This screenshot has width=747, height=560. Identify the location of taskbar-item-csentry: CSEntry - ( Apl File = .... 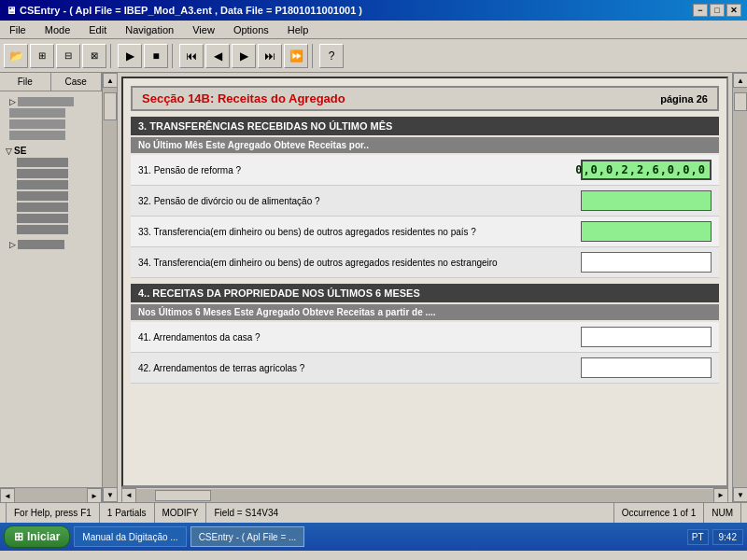
(248, 537).